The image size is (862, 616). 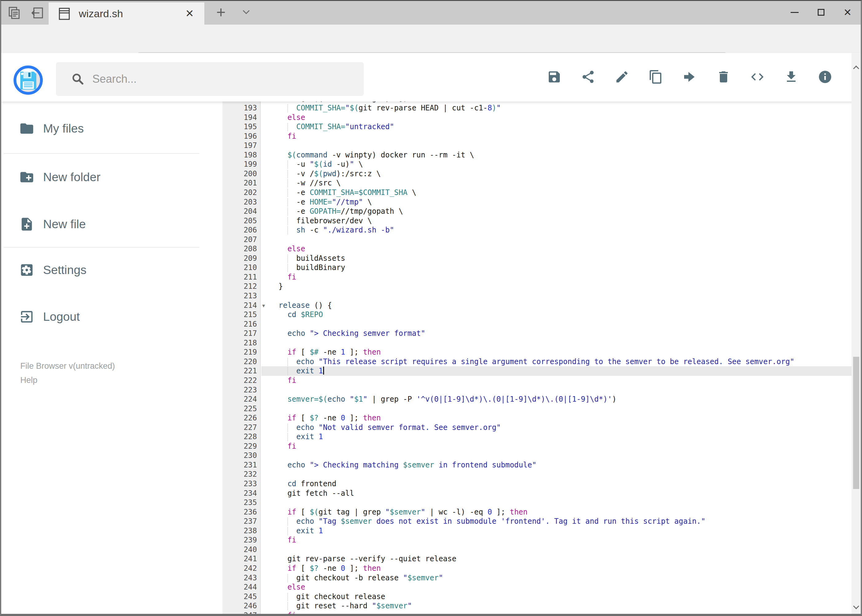 I want to click on copy-button, so click(x=656, y=77).